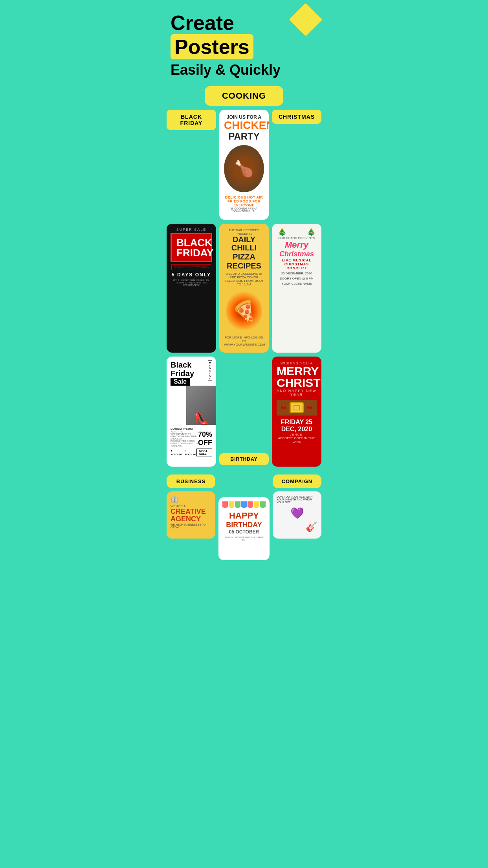 The width and height of the screenshot is (488, 868). I want to click on christmas-poster-1: 🎄 🎄 OUR BRAND PRESENTS Merry Christmas L…, so click(297, 288).